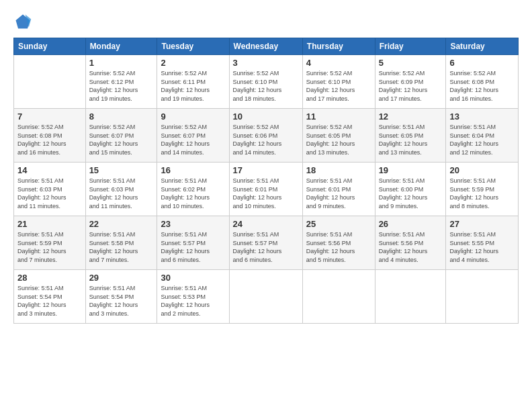  Describe the element at coordinates (482, 82) in the screenshot. I see `calendar-cell: 6Sunrise: 5:52 AM Sunset: 6:08 PM Daylig…` at that location.